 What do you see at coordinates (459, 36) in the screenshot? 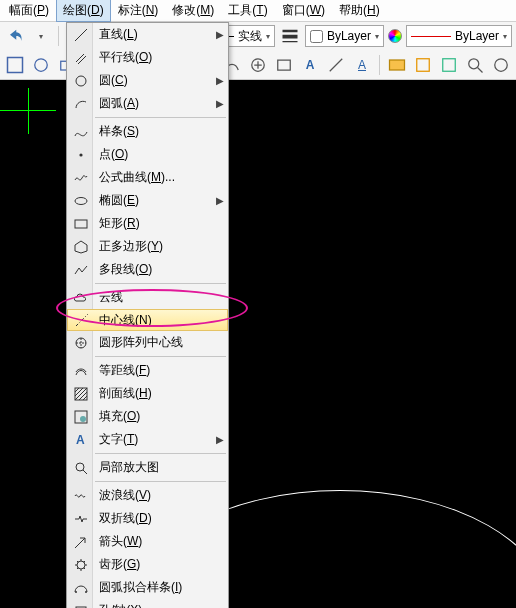
I see `color-layer-selector: ByLayer ▾` at bounding box center [459, 36].